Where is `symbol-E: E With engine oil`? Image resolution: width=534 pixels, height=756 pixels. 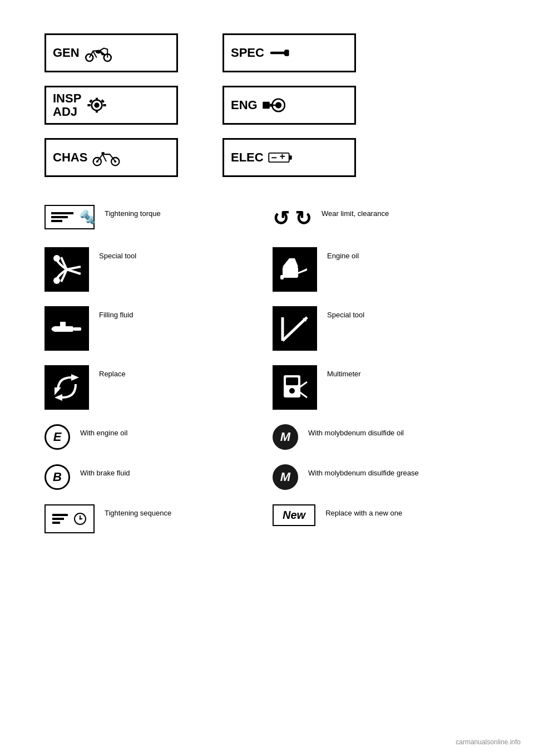
symbol-E: E With engine oil is located at coordinates (142, 437).